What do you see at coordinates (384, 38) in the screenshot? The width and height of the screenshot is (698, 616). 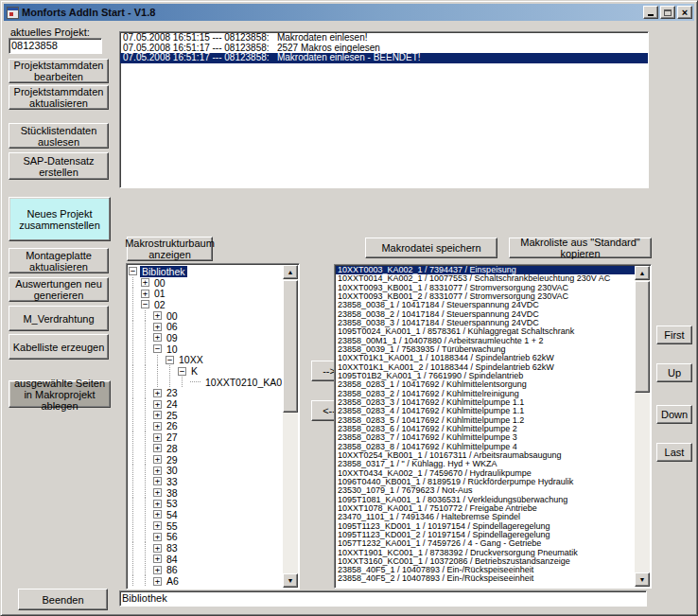 I see `log-line: 07.05.2008 16:51:15 --- 08123858: Makrod…` at bounding box center [384, 38].